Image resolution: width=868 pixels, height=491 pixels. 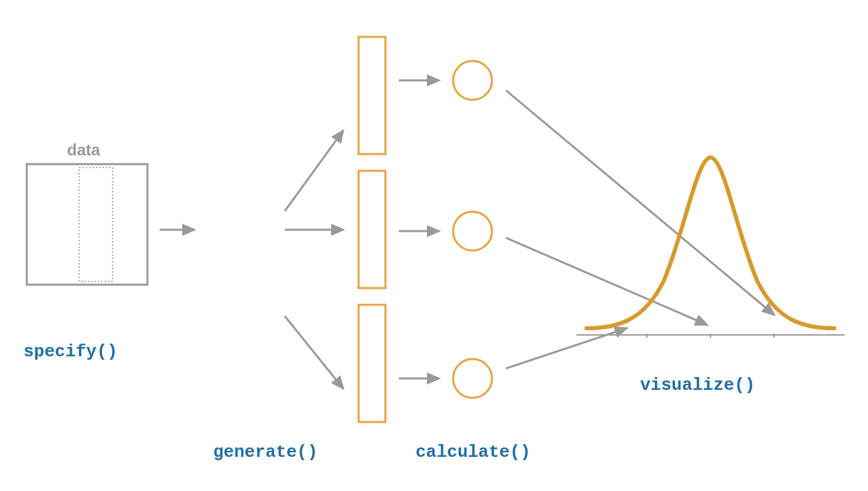 I want to click on data-label: data, so click(x=83, y=150).